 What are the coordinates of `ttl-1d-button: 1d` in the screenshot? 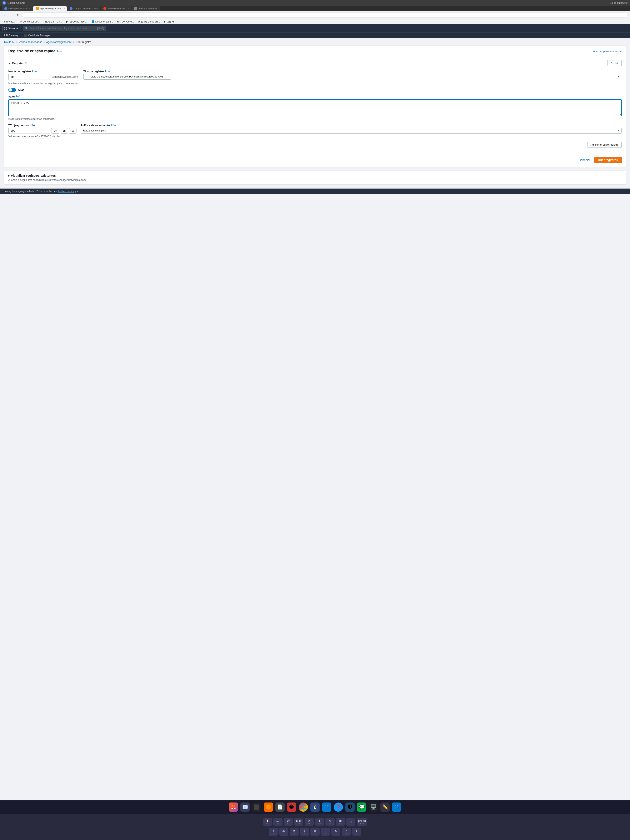 It's located at (73, 131).